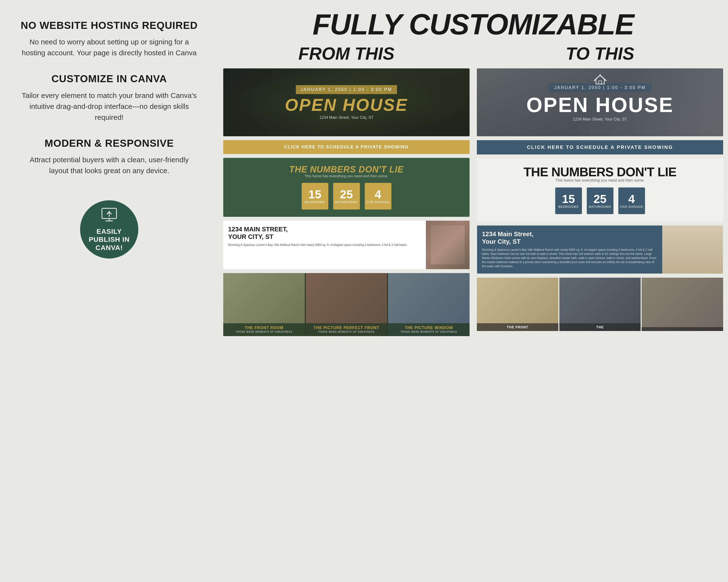 Image resolution: width=728 pixels, height=582 pixels. I want to click on to-num-bedrooms: 15 BEDROOMS, so click(569, 201).